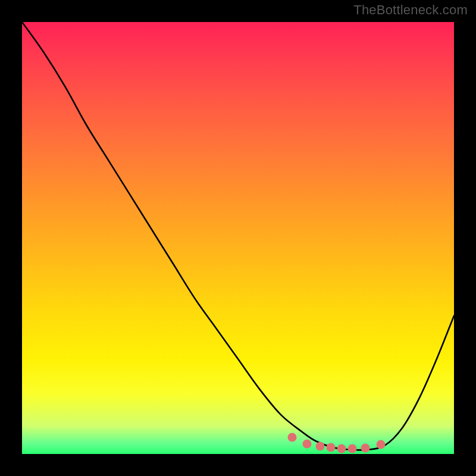  What do you see at coordinates (411, 10) in the screenshot?
I see `watermark-text: TheBottleneck.com` at bounding box center [411, 10].